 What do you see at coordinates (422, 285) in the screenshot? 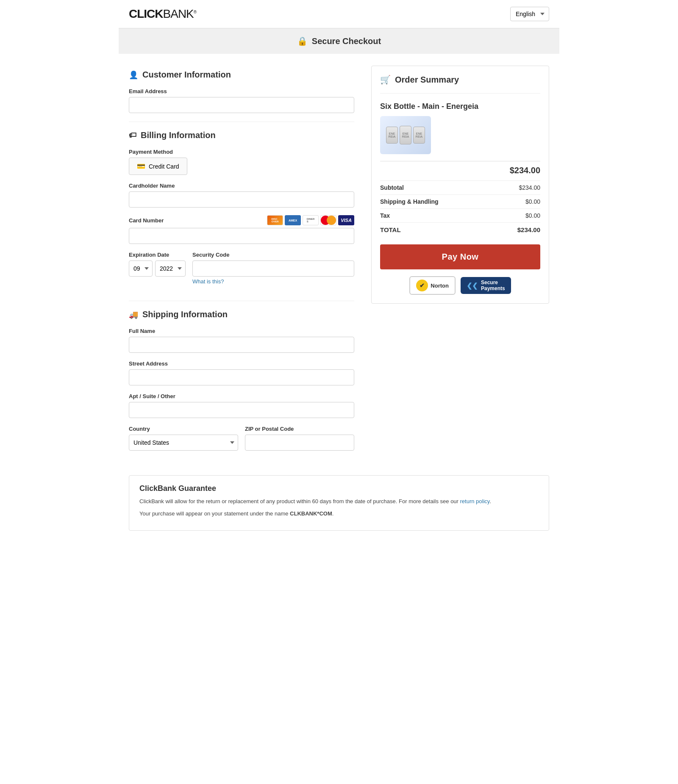
I see `norton-check-icon: ✔` at bounding box center [422, 285].